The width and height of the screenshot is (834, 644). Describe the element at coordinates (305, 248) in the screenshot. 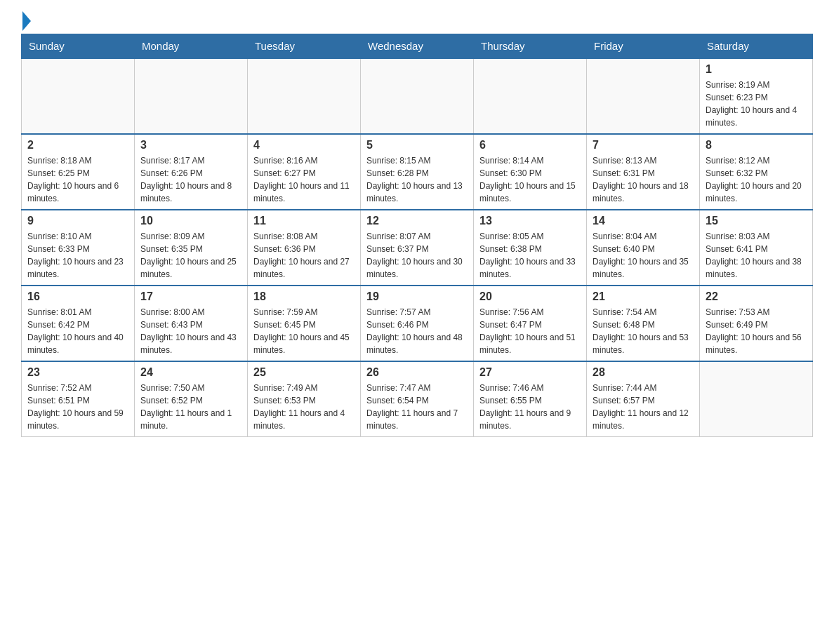

I see `calendar-cell: 11Sunrise: 8:08 AM Sunset: 6:36 PM Dayli…` at that location.